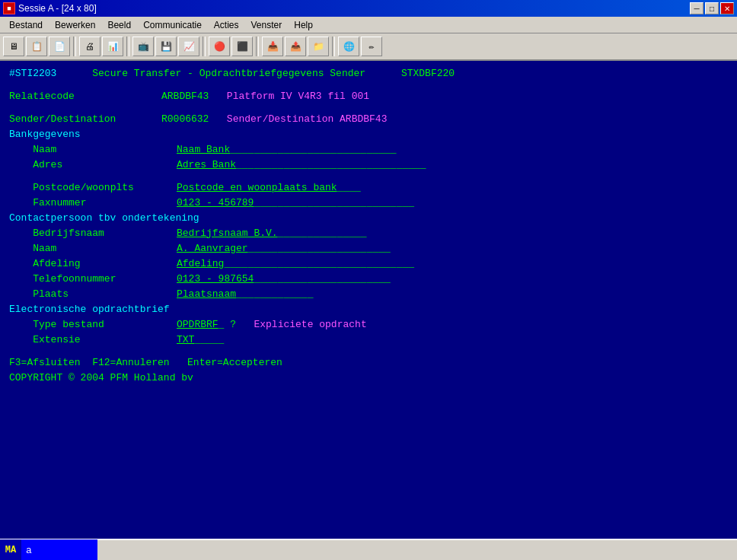 The height and width of the screenshot is (560, 737). What do you see at coordinates (368, 362) in the screenshot?
I see `footer-line-1: F3=Afsluiten F12=Annuleren Enter=Accepte…` at bounding box center [368, 362].